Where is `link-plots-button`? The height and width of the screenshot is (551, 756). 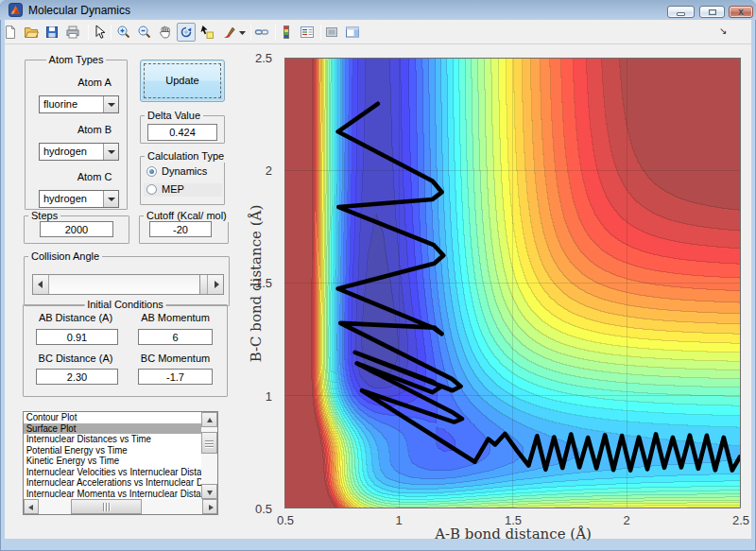 link-plots-button is located at coordinates (262, 32).